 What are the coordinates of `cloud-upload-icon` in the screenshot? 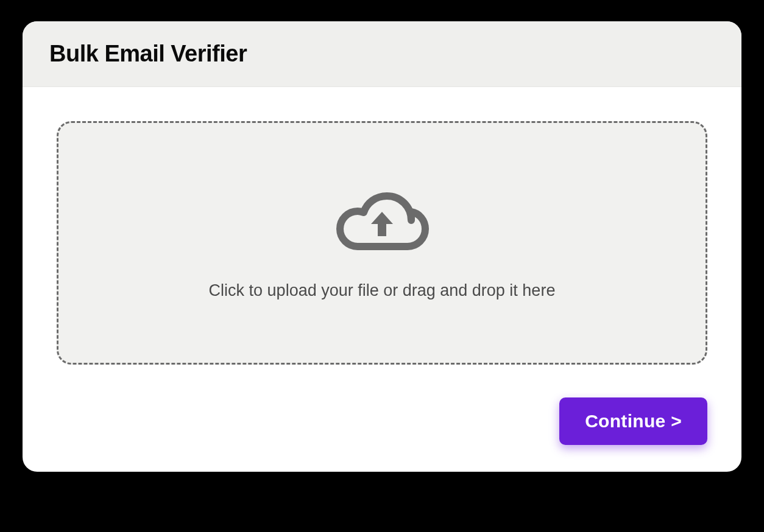 It's located at (382, 223).